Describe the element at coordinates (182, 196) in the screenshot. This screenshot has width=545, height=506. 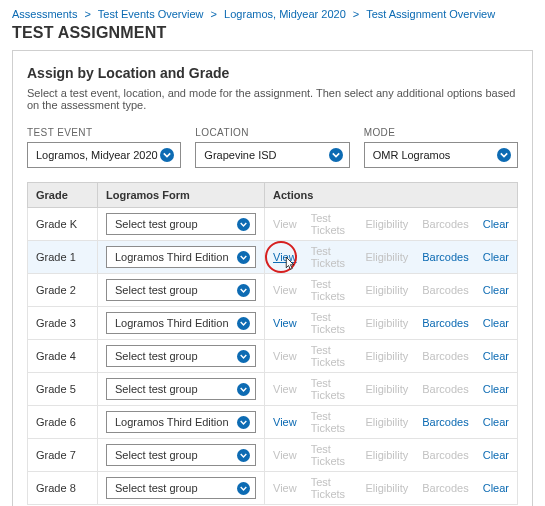
I see `col-header-form: Logramos Form` at that location.